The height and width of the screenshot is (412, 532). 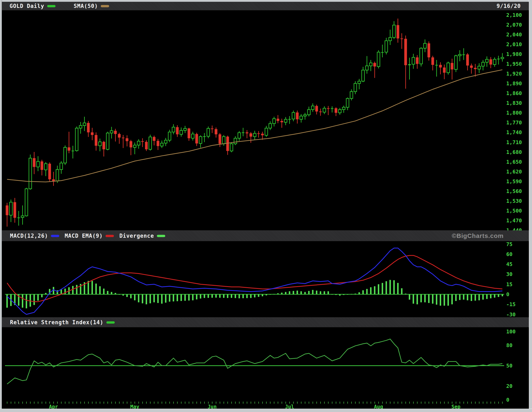 What do you see at coordinates (509, 264) in the screenshot?
I see `macd-axis-label: 45` at bounding box center [509, 264].